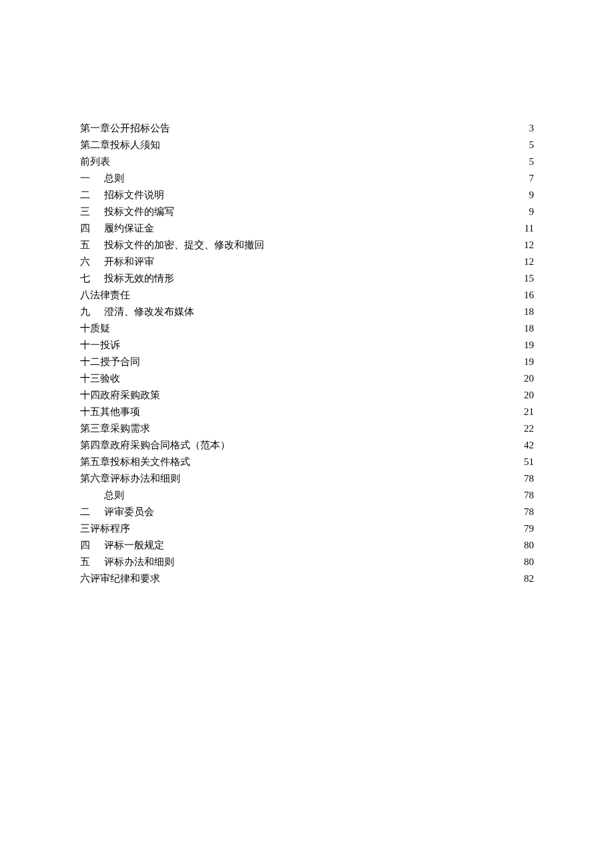 The height and width of the screenshot is (868, 614). I want to click on toc-entry-page: 11, so click(529, 228).